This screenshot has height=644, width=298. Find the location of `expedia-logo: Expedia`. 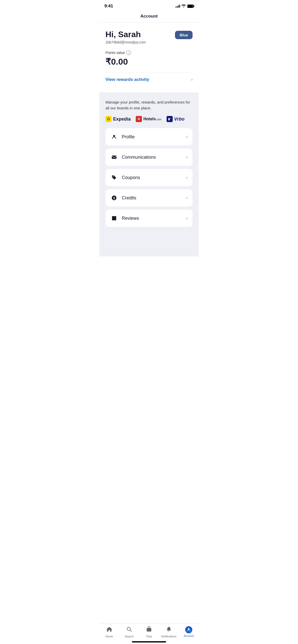

expedia-logo: Expedia is located at coordinates (118, 119).